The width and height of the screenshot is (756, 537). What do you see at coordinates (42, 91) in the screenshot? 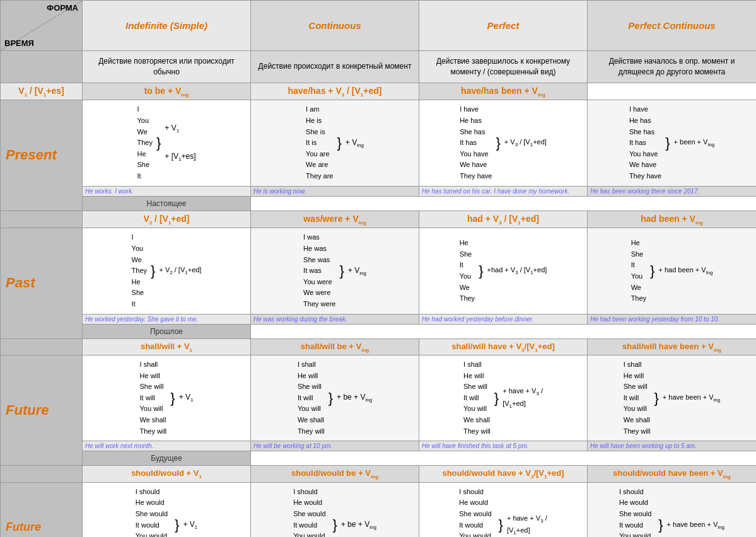
I see `present-simple-formula: V1 / [V1+es]` at bounding box center [42, 91].